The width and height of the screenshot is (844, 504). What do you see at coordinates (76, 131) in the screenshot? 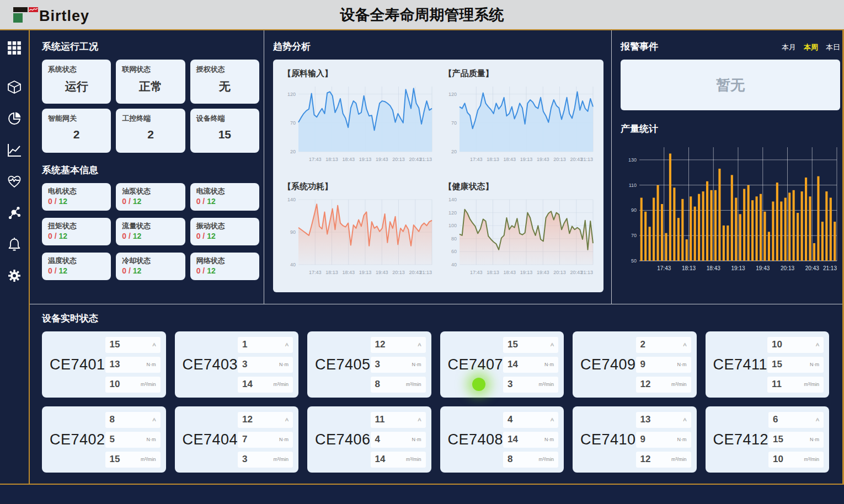
I see `status-card: 智能网关2` at bounding box center [76, 131].